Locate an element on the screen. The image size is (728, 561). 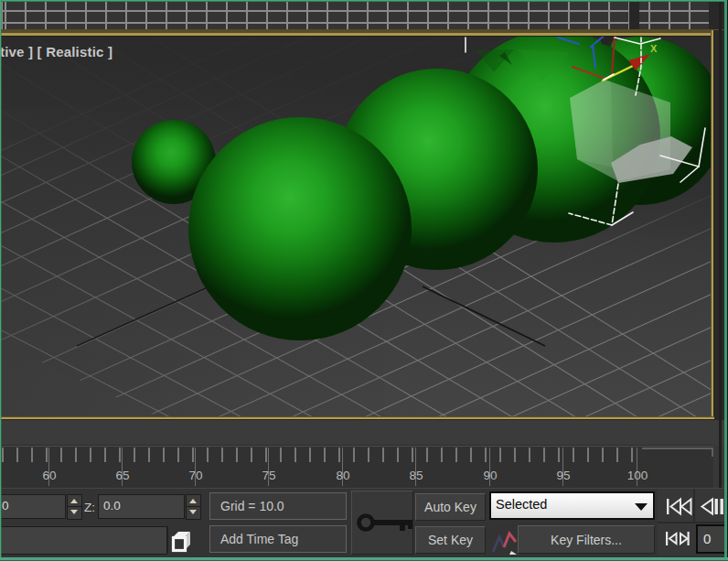
svg-text: X is located at coordinates (654, 49).